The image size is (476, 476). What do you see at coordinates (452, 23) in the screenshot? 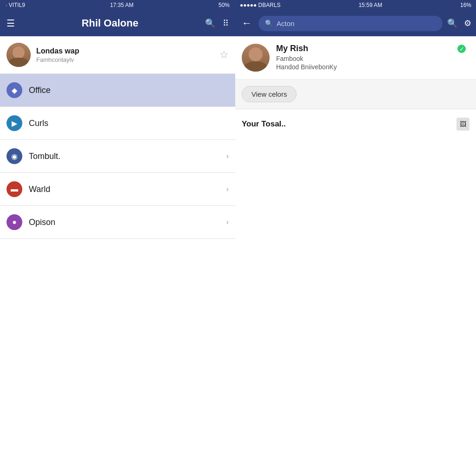
I see `right-search-button: 🔍` at bounding box center [452, 23].